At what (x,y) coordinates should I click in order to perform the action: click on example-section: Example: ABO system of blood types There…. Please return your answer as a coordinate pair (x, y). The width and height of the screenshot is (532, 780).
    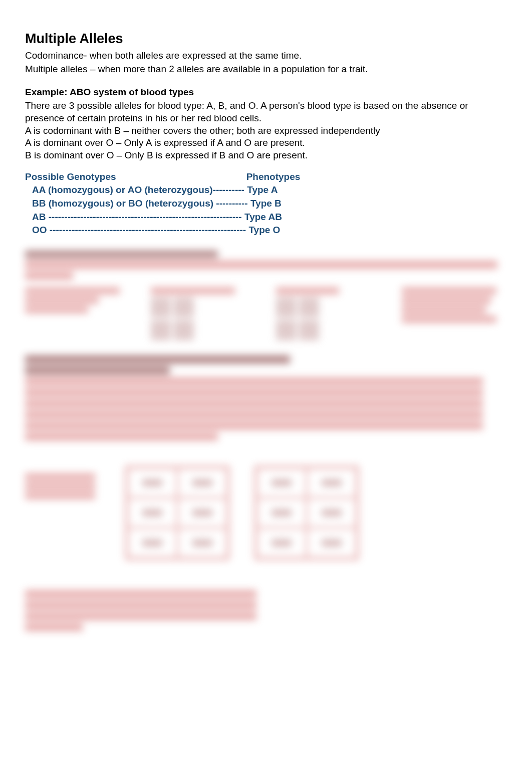
    Looking at the image, I should click on (266, 124).